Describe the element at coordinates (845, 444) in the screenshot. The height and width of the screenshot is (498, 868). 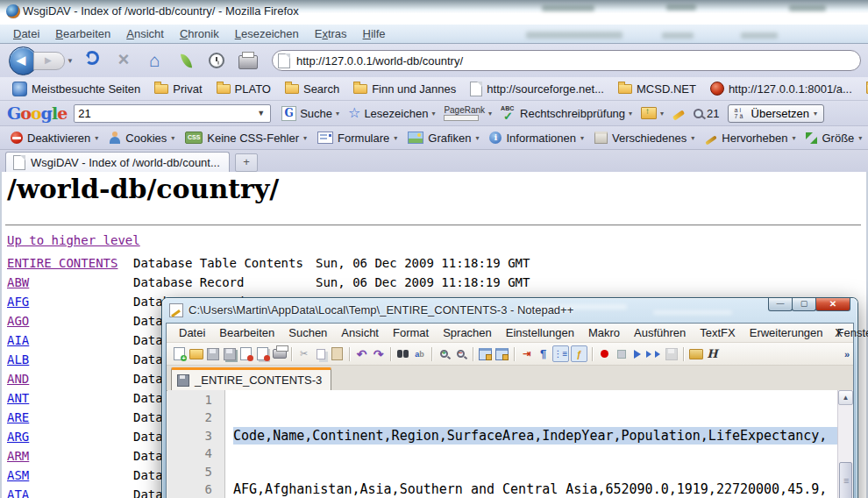
I see `editor-vertical-scrollbar: ▲` at that location.